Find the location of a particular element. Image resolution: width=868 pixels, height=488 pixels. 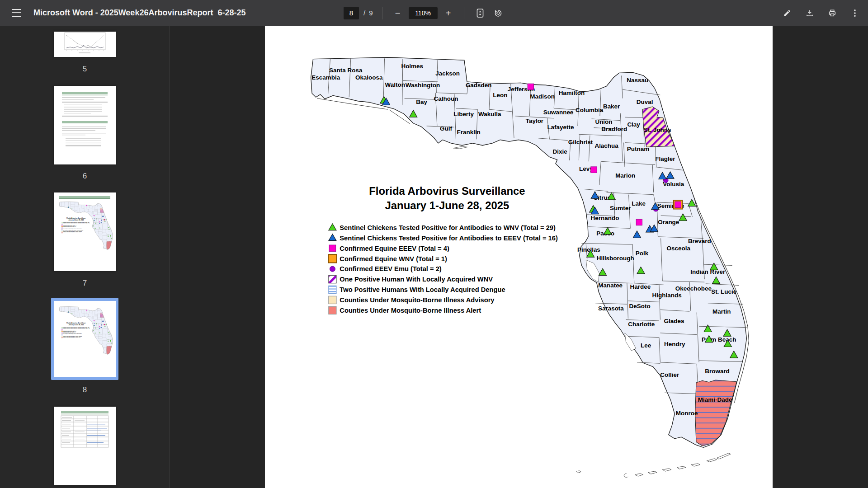

thumbnail-6-tables is located at coordinates (85, 125).